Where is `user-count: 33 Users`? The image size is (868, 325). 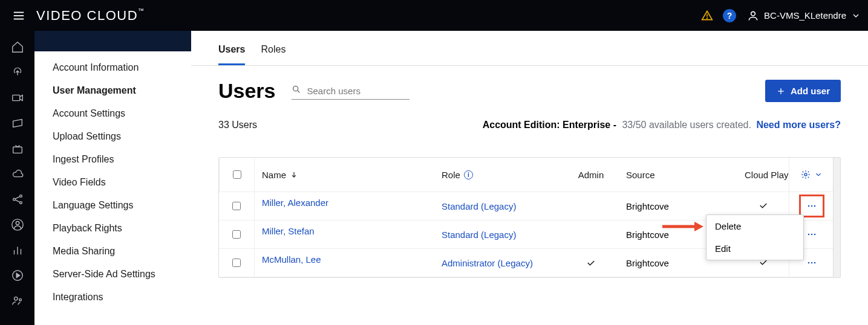
user-count: 33 Users is located at coordinates (238, 125).